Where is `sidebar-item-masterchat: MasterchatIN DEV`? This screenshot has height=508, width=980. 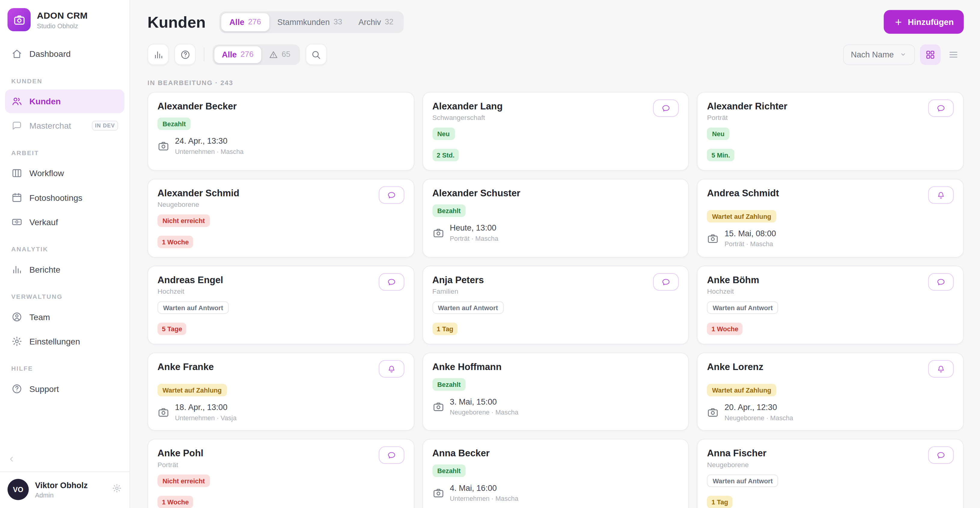
sidebar-item-masterchat: MasterchatIN DEV is located at coordinates (65, 126).